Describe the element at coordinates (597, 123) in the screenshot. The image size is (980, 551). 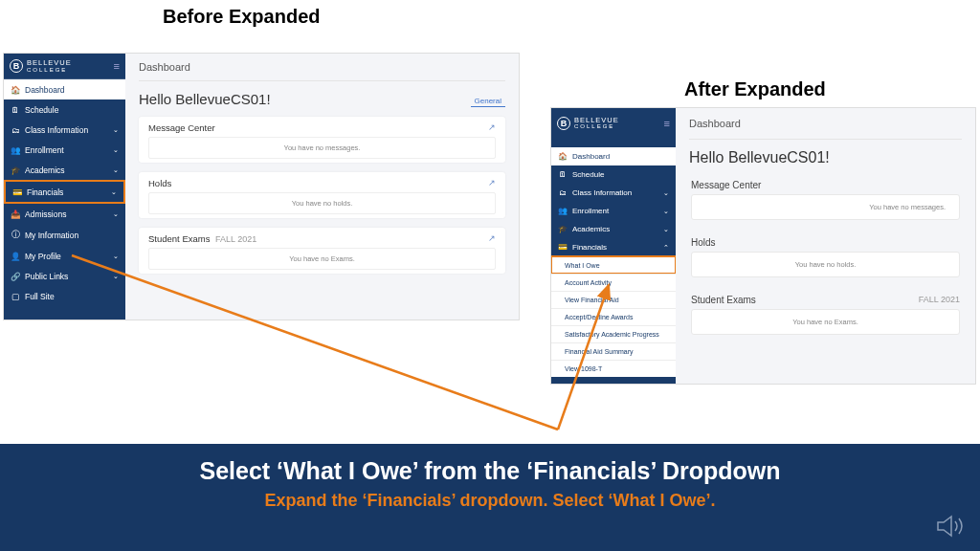
I see `logo-text: BELLEVUE COLLEGE` at that location.